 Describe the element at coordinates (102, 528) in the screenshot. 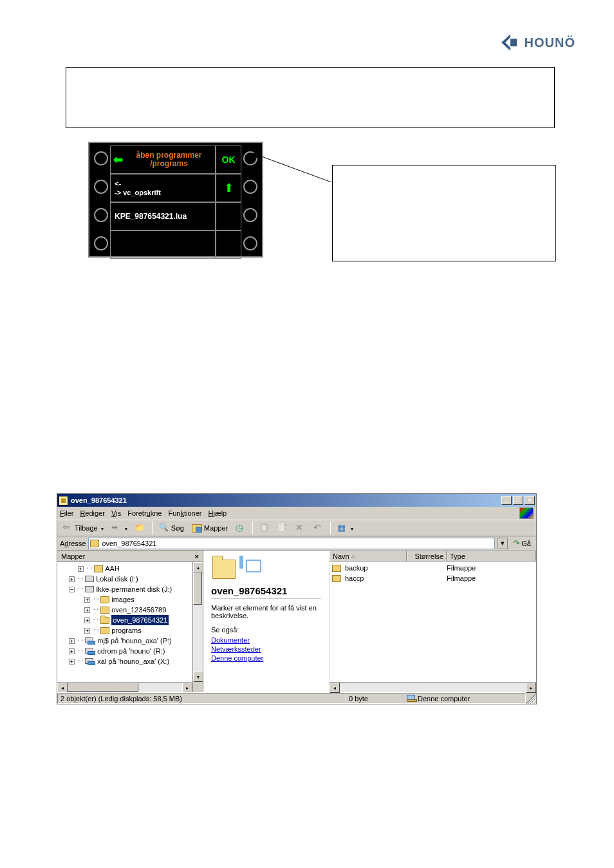

I see `back-dropdown-icon` at that location.